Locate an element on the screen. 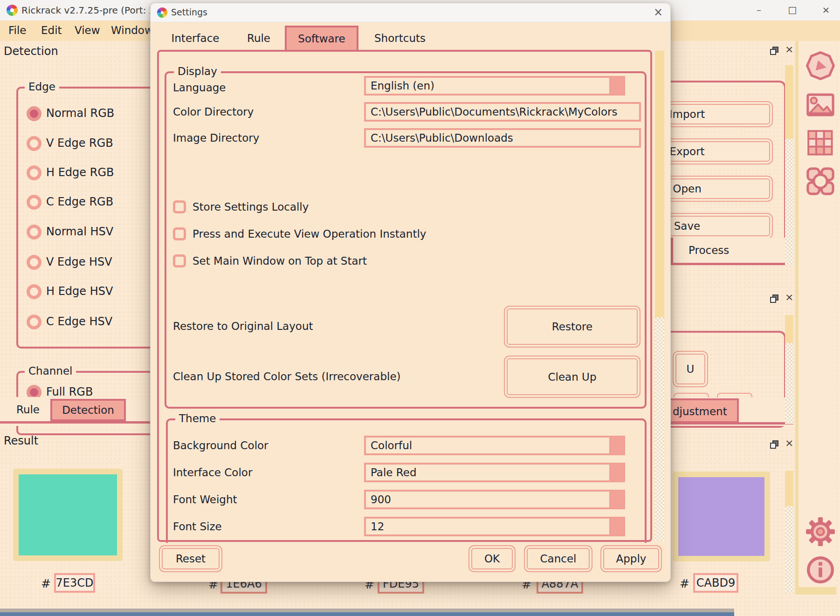  detection-heading: Detection is located at coordinates (31, 51).